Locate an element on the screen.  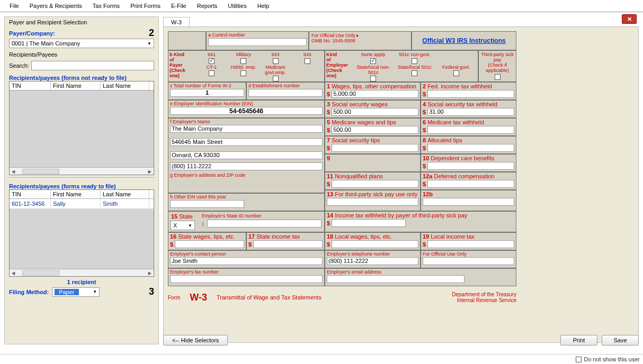
table-row: 601-12-3456 Sally Smith is located at coordinates (82, 204).